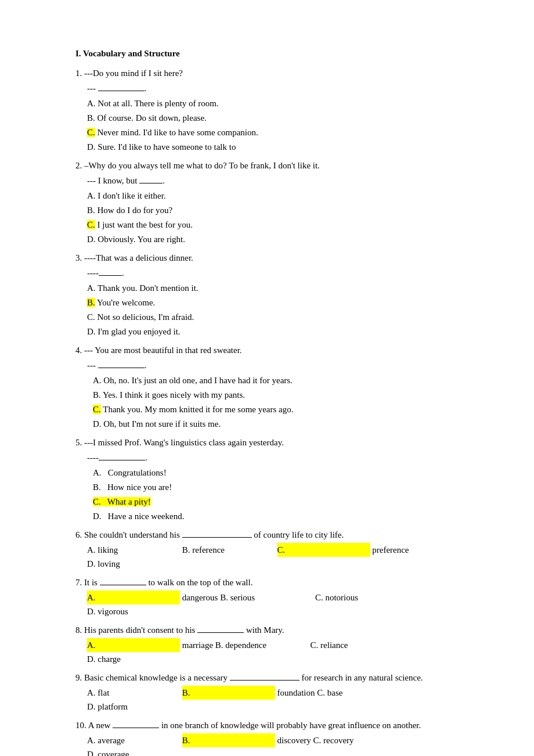  I want to click on q3-optD: D. I'm glad you enjoyed it., so click(282, 332).